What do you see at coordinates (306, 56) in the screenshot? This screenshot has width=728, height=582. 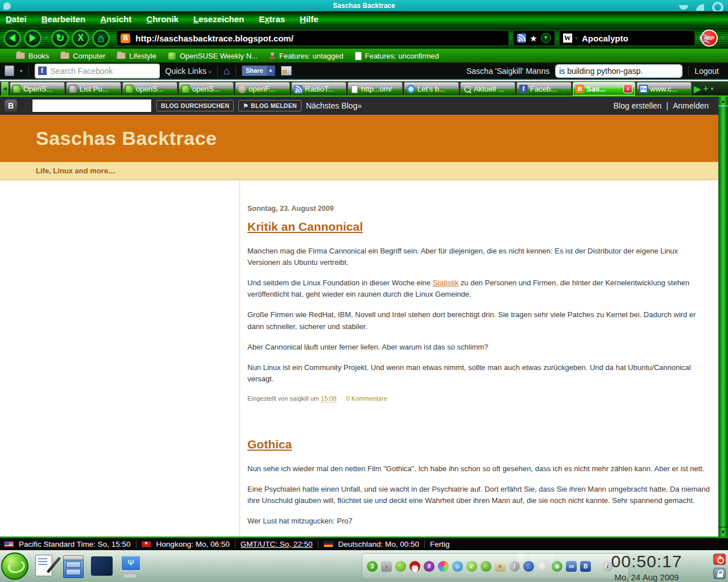 I see `bookmark-features-untagged: Features: untagged` at bounding box center [306, 56].